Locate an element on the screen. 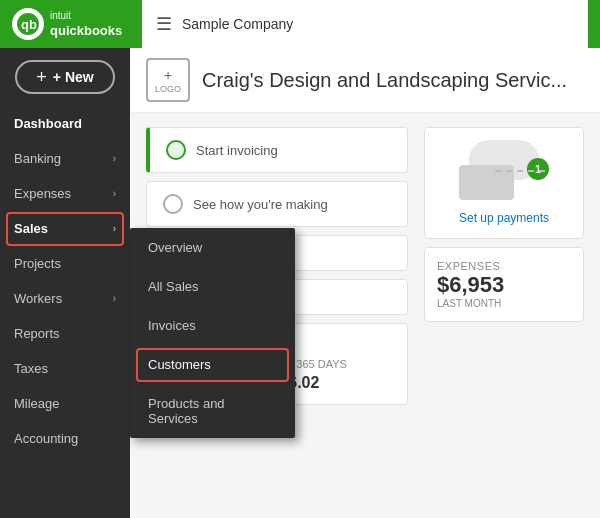  sidebar-item-projects: Projects is located at coordinates (65, 264).